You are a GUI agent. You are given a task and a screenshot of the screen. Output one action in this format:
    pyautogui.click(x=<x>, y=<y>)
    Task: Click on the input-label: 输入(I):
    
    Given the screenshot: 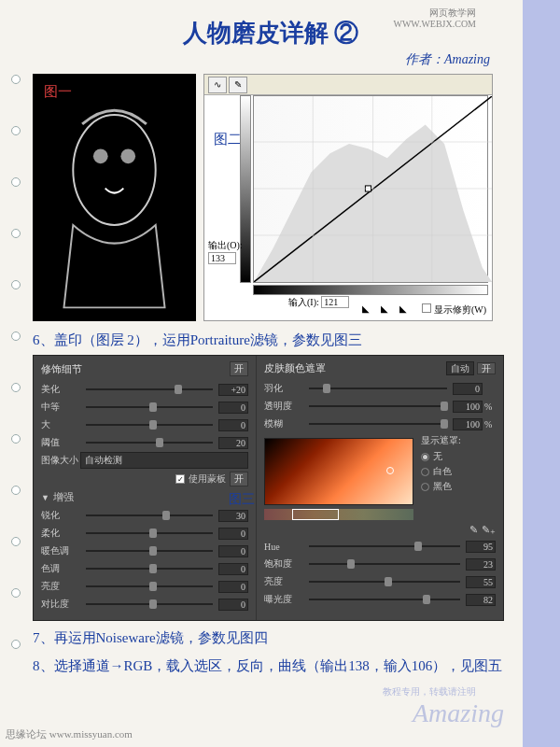 What is the action you would take?
    pyautogui.click(x=304, y=303)
    